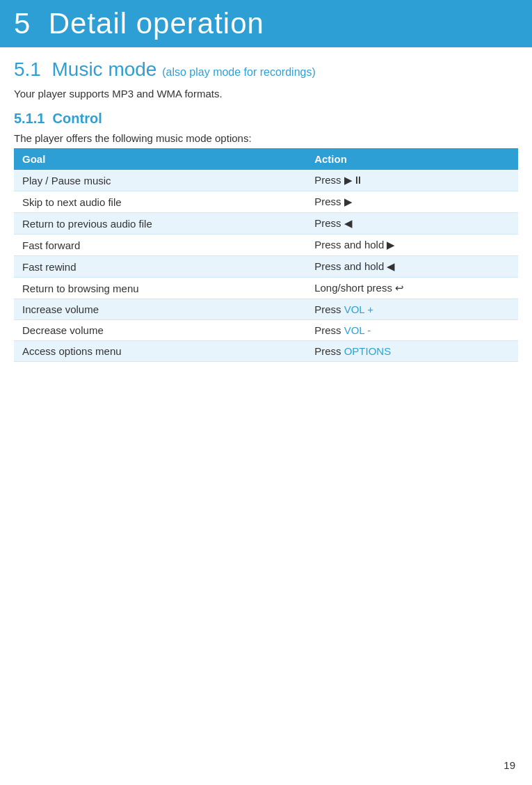  What do you see at coordinates (160, 181) in the screenshot?
I see `goal-cell: Play / Pause music` at bounding box center [160, 181].